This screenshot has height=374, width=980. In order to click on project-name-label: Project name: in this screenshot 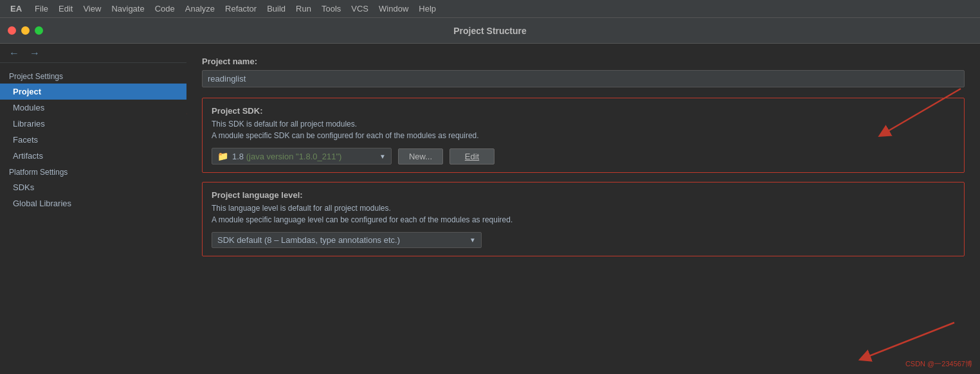, I will do `click(583, 62)`.